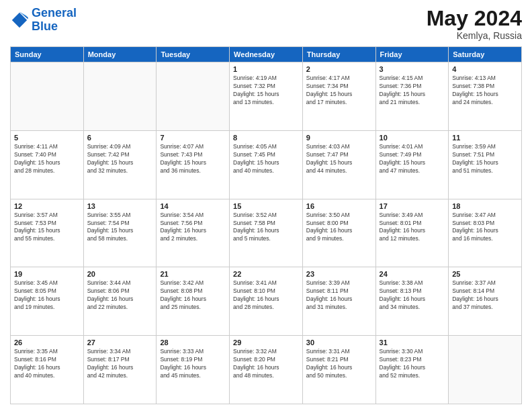  I want to click on table-row: 14Sunrise: 3:54 AM Sunset: 7:56 PM Dayli…, so click(193, 233).